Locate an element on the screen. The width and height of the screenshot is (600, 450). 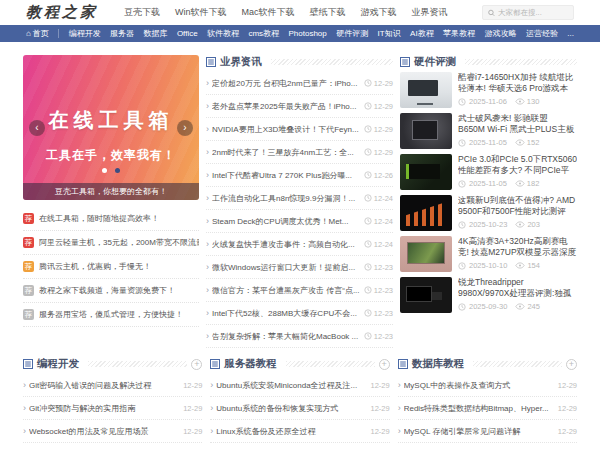
nav-item-software-tutorials: 软件教程 is located at coordinates (223, 34).